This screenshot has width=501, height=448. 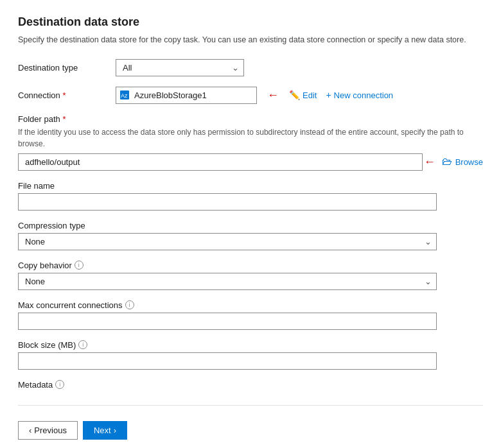 What do you see at coordinates (251, 186) in the screenshot?
I see `file-name-label: File name` at bounding box center [251, 186].